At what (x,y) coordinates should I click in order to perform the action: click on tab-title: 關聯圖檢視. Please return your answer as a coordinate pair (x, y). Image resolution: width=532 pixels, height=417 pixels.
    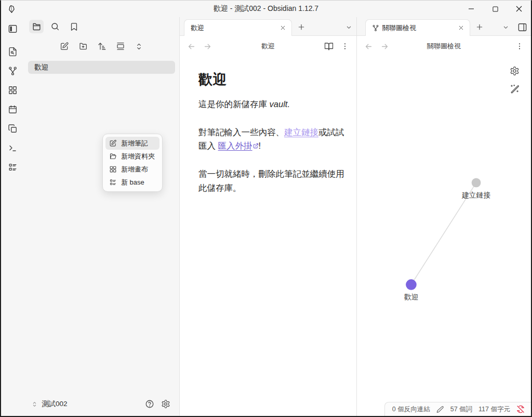
    Looking at the image, I should click on (417, 28).